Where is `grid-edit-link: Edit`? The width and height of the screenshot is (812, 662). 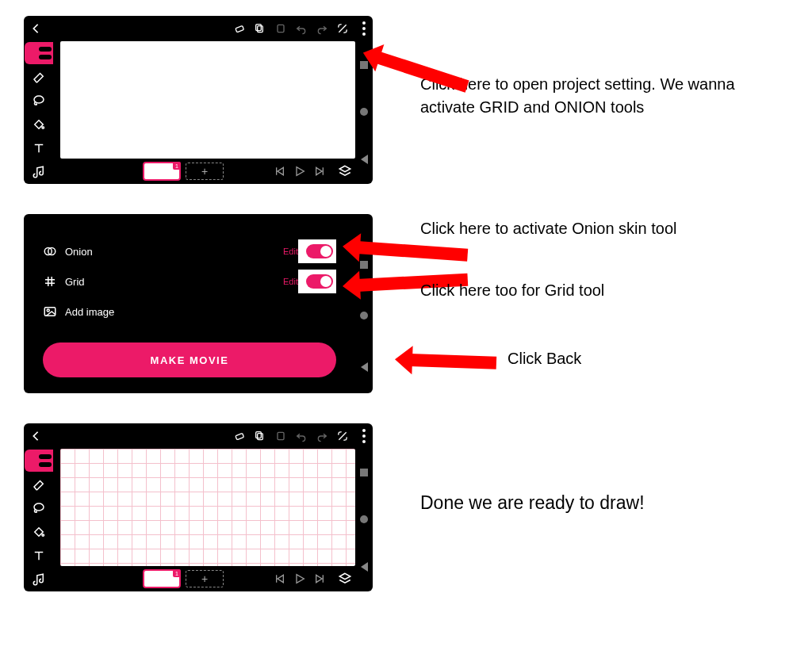
grid-edit-link: Edit is located at coordinates (290, 281).